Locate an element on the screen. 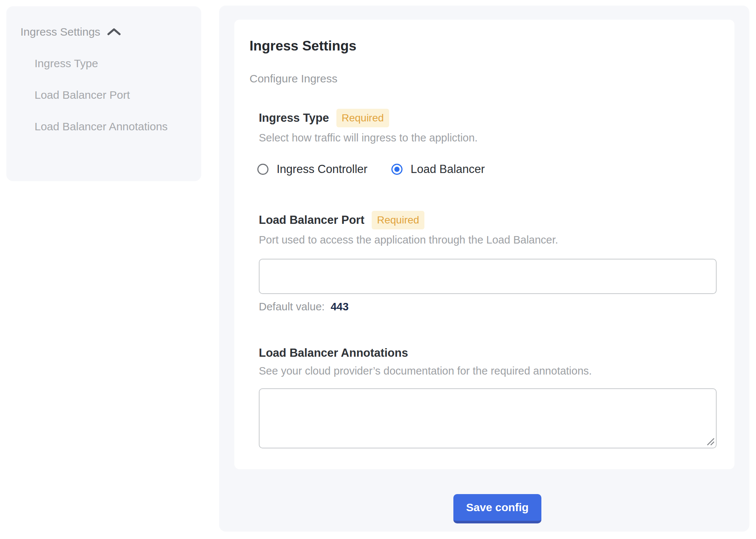 This screenshot has width=756, height=539. default-value-number: 443 is located at coordinates (339, 307).